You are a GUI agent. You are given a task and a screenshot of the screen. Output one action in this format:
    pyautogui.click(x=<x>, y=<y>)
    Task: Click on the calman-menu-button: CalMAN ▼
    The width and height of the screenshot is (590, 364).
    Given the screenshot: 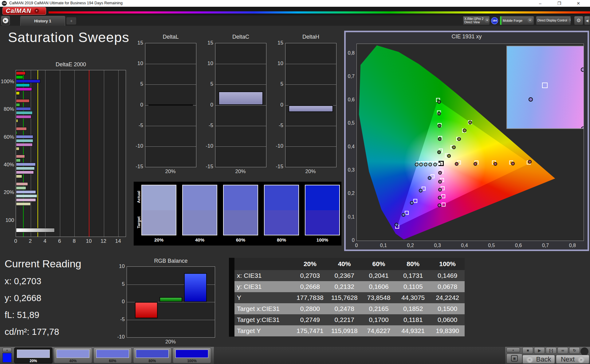 What is the action you would take?
    pyautogui.click(x=24, y=11)
    